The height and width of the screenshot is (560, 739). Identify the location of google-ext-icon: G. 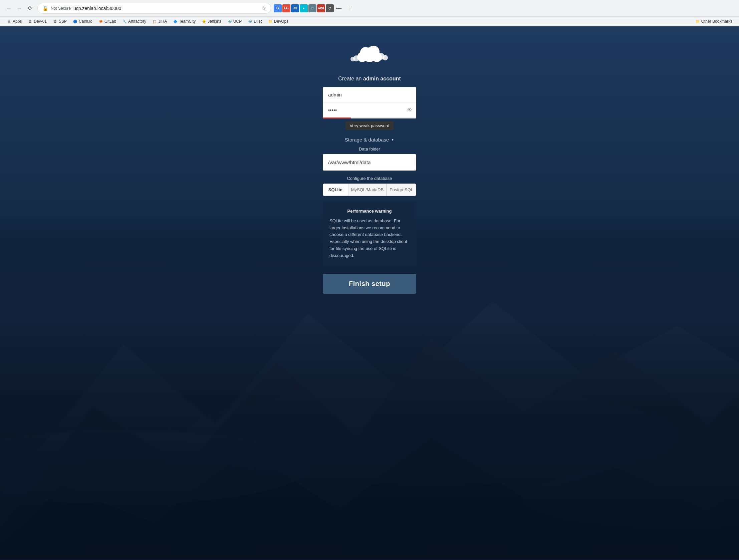
(278, 8).